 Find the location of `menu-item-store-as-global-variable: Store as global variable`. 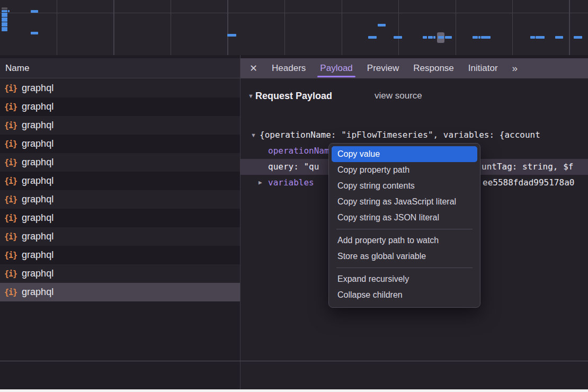

menu-item-store-as-global-variable: Store as global variable is located at coordinates (405, 256).